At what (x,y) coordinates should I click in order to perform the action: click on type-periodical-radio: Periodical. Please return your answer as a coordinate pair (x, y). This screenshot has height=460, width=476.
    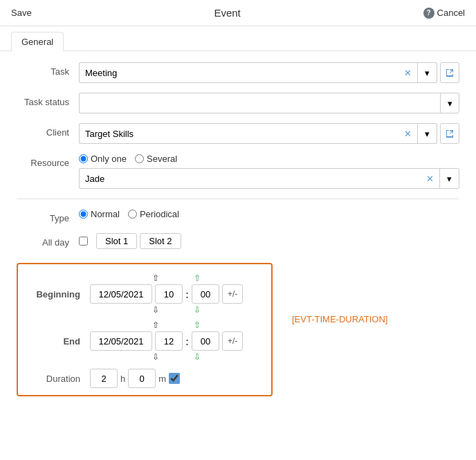
    Looking at the image, I should click on (154, 214).